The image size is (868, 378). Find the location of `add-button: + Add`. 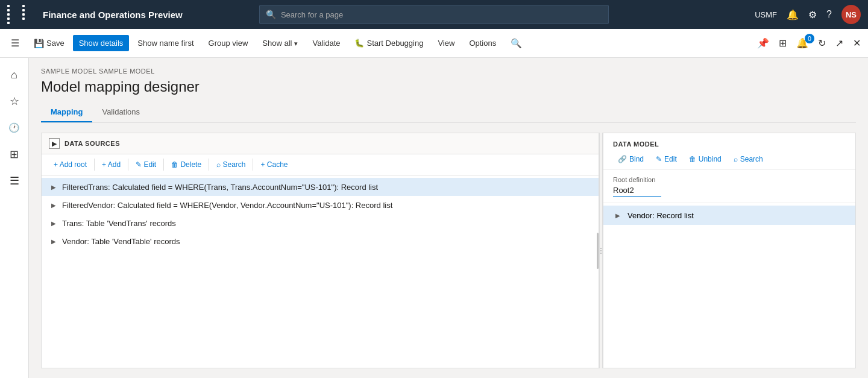

add-button: + Add is located at coordinates (111, 165).